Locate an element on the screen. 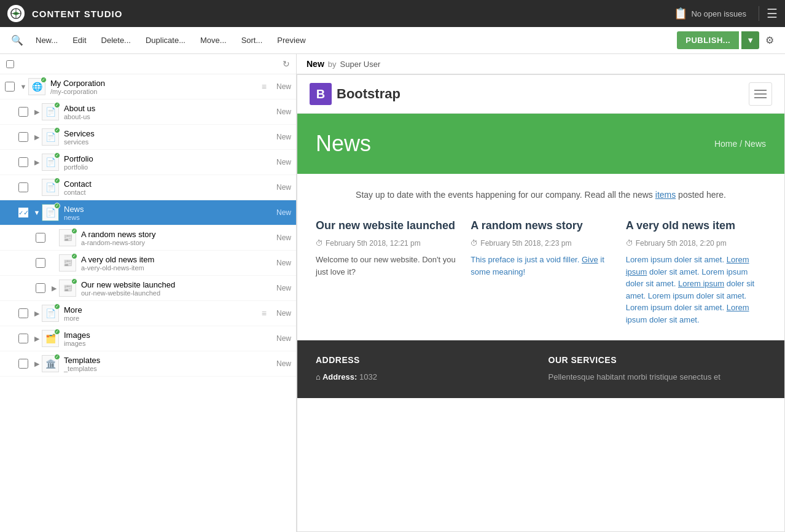 The height and width of the screenshot is (532, 785). nav-hamburger-button is located at coordinates (760, 94).